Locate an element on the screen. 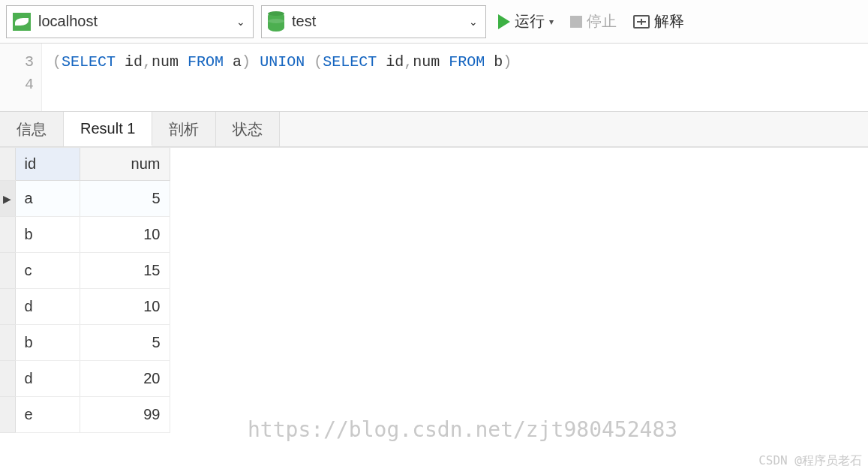  table-row: ▶ a 5 is located at coordinates (85, 199).